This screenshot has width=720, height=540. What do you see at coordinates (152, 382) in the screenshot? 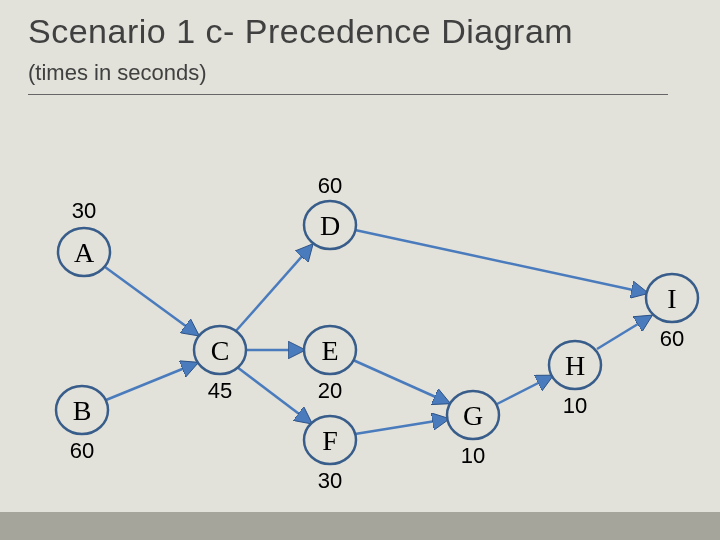
I see `edge-B-C` at bounding box center [152, 382].